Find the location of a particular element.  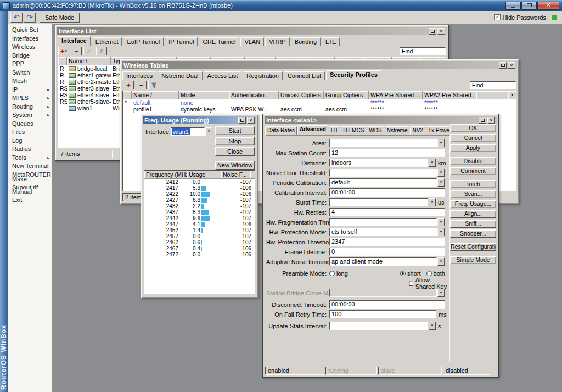

table-row: *defaultnone************ is located at coordinates (319, 103).